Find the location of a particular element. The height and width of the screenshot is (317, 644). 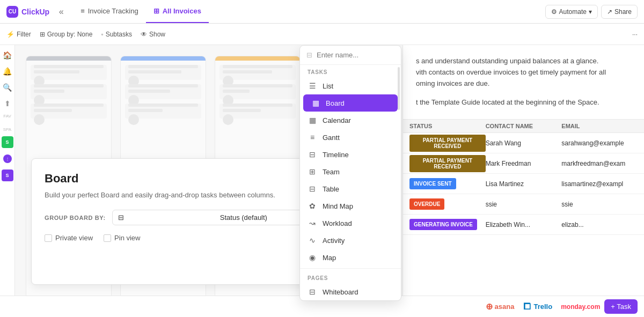

view-option-gantt: ≡ Gantt is located at coordinates (350, 137).